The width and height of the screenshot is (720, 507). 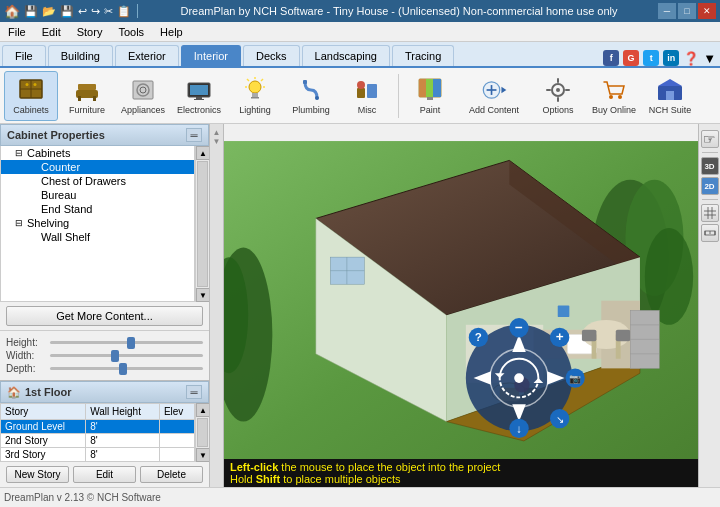 I want to click on add-content-label: Add Content, so click(x=494, y=110).